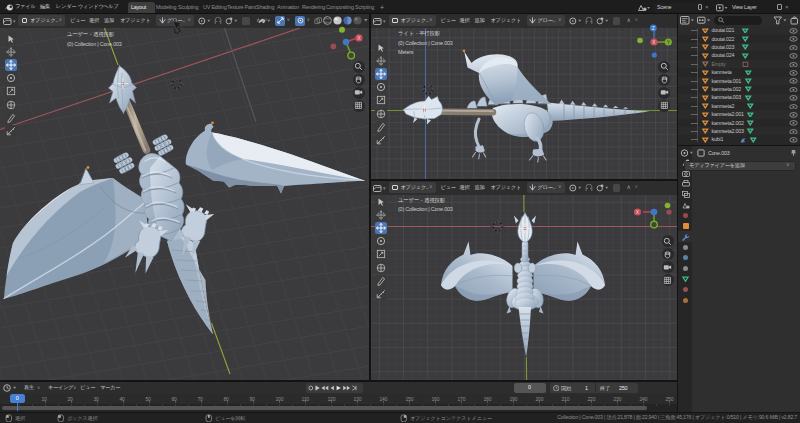  What do you see at coordinates (652, 28) in the screenshot?
I see `svg-text: Z` at bounding box center [652, 28].